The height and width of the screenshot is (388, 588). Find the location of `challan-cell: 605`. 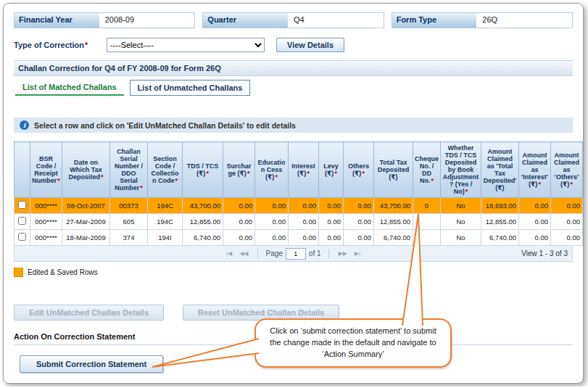

challan-cell: 605 is located at coordinates (129, 222).